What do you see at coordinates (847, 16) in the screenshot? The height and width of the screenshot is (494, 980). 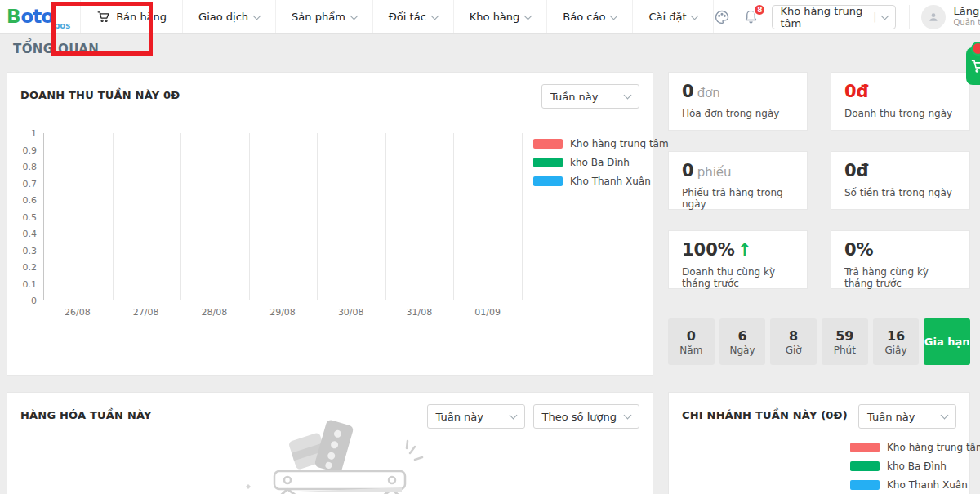 I see `topbar-right: 8 Kho hàng trung tâm | Lăng Đình Dư... Q…` at bounding box center [847, 16].